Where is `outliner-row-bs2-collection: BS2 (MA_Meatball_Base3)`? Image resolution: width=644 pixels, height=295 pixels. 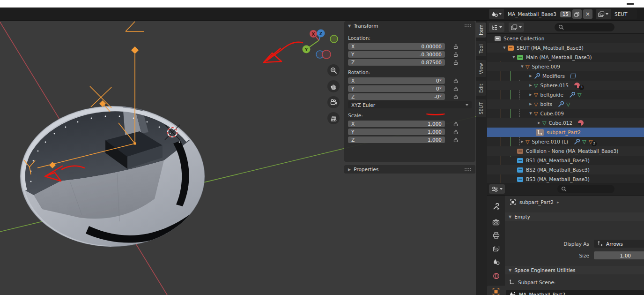
outliner-row-bs2-collection: BS2 (MA_Meatball_Base3) is located at coordinates (566, 170).